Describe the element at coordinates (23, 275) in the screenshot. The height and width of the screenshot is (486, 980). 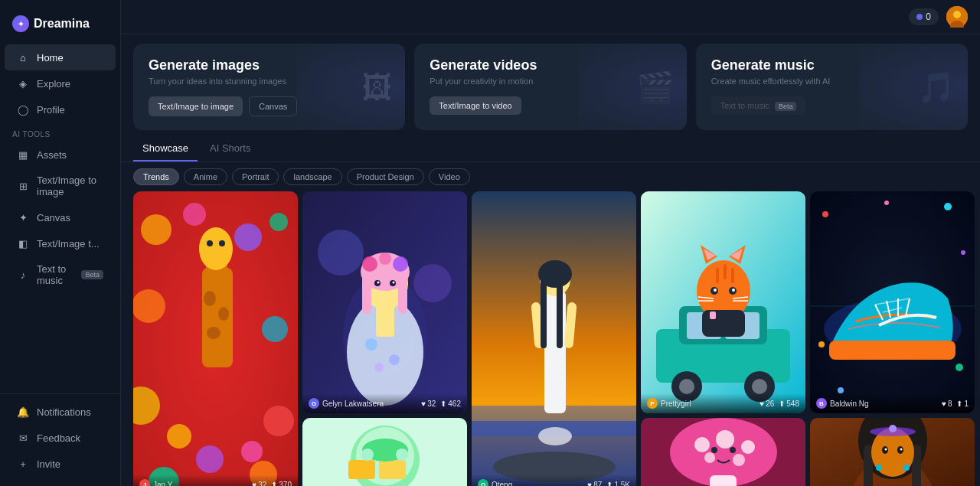
I see `music-icon: ♪` at that location.